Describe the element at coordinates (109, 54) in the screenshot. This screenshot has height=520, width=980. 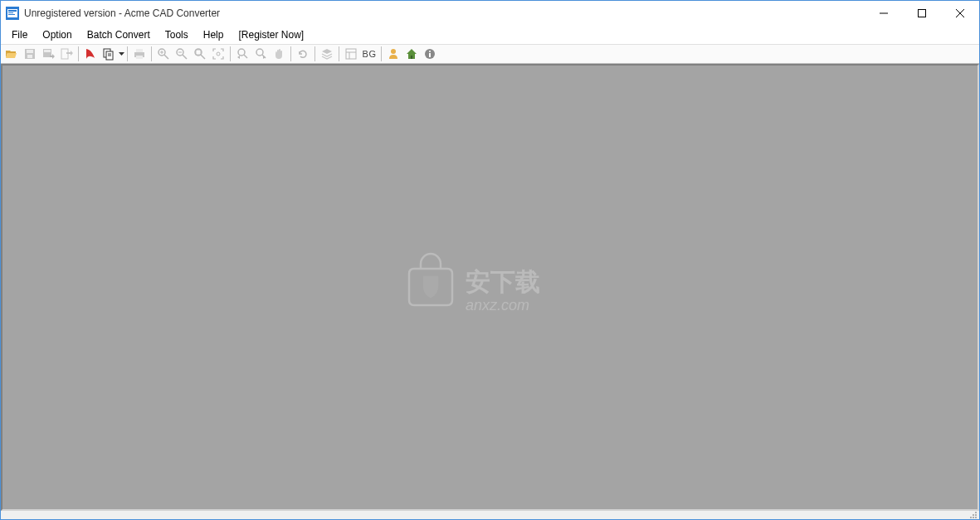
I see `copy-icon` at that location.